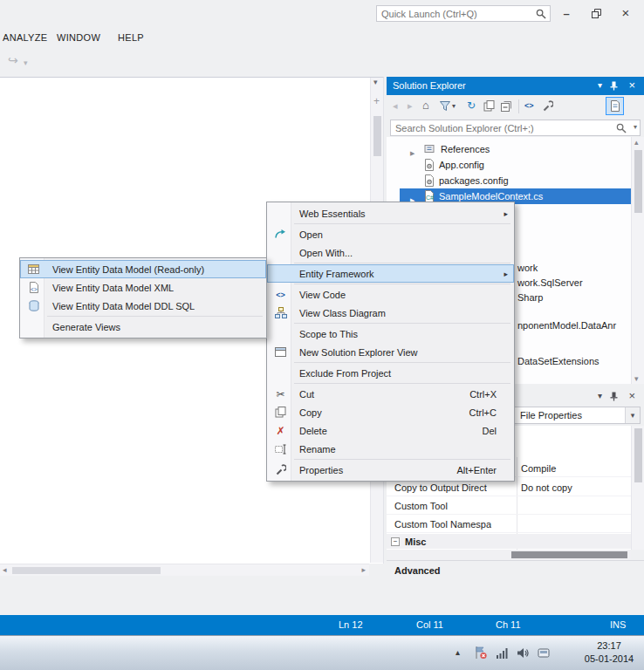 This screenshot has width=644, height=670. What do you see at coordinates (471, 106) in the screenshot?
I see `refresh-icon: ↻` at bounding box center [471, 106].